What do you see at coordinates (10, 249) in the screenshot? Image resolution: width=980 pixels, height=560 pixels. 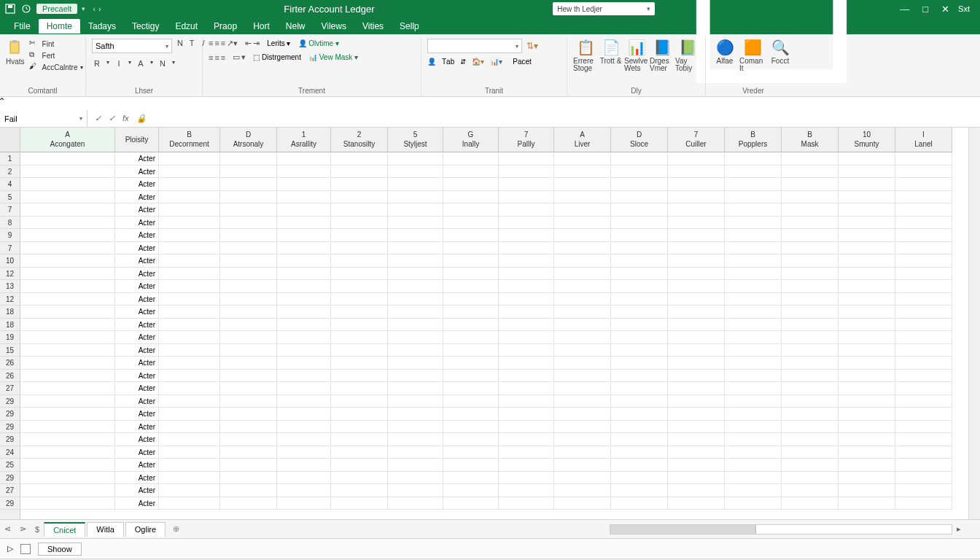 I see `row-header: 7` at bounding box center [10, 249].